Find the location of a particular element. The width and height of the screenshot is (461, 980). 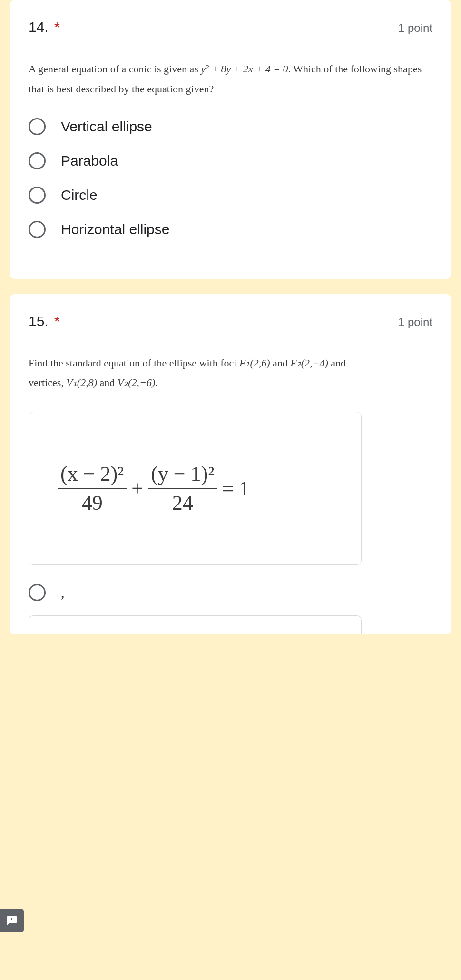

prompt-period: . is located at coordinates (157, 383).